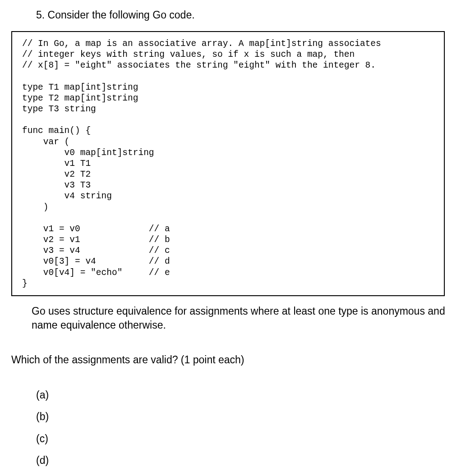  What do you see at coordinates (226, 314) in the screenshot?
I see `explanation-text: Go uses structure equivalence for assign…` at bounding box center [226, 314].